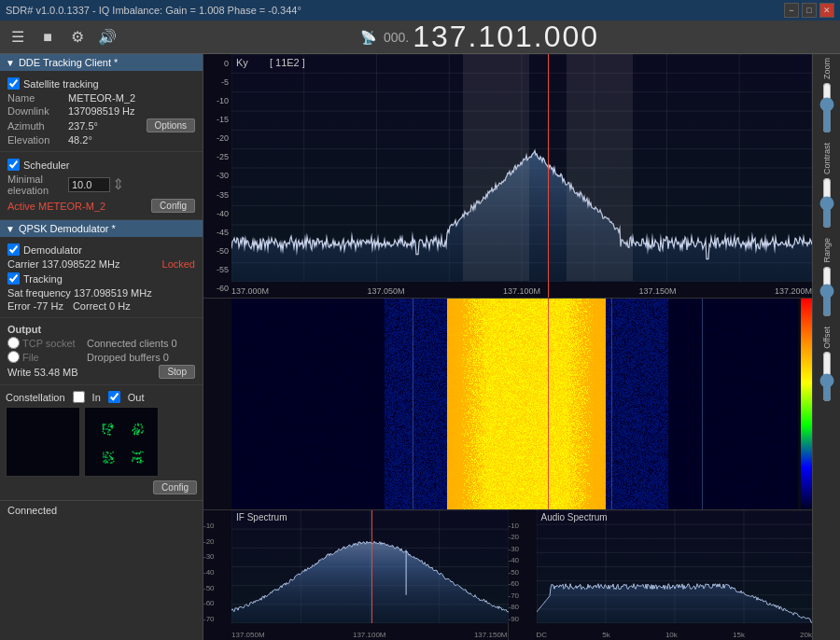  Describe the element at coordinates (136, 397) in the screenshot. I see `constellation-out-label: Out` at that location.